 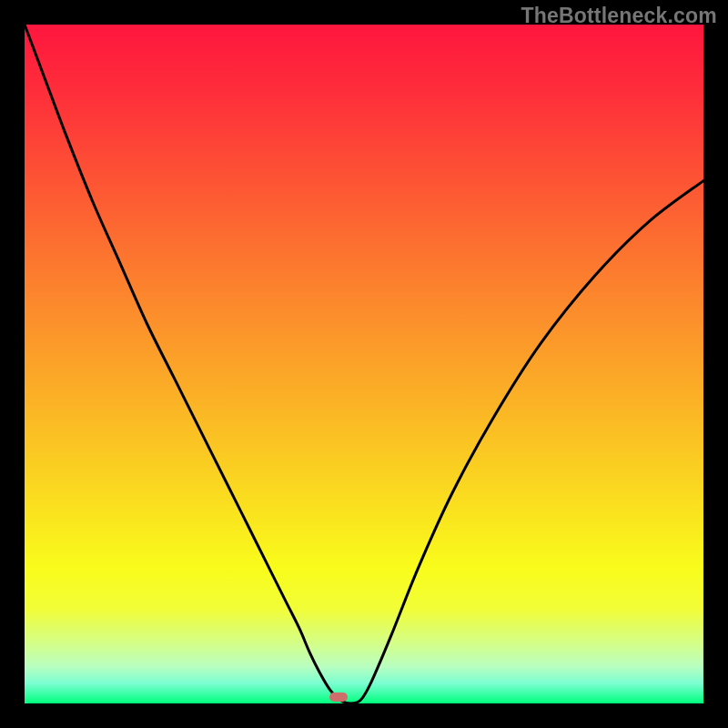 What do you see at coordinates (339, 697) in the screenshot?
I see `optimum-marker` at bounding box center [339, 697].